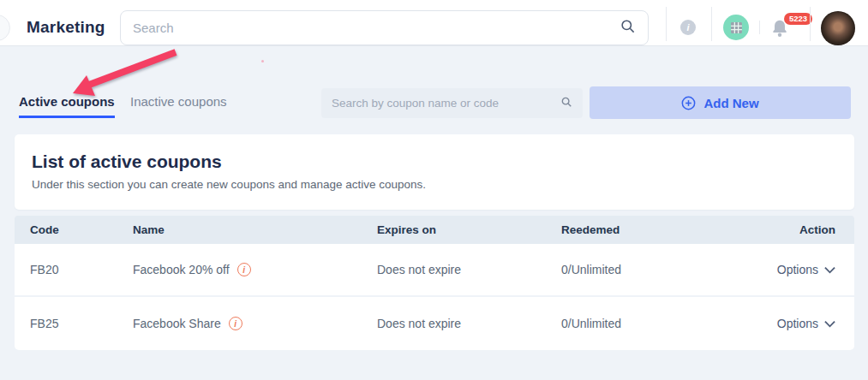 The image size is (868, 380). Describe the element at coordinates (731, 103) in the screenshot. I see `add-new-label: Add New` at that location.